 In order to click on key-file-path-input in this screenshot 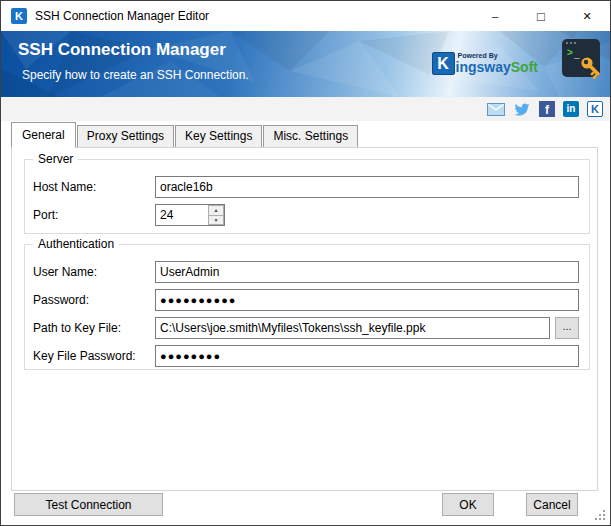, I will do `click(352, 328)`.